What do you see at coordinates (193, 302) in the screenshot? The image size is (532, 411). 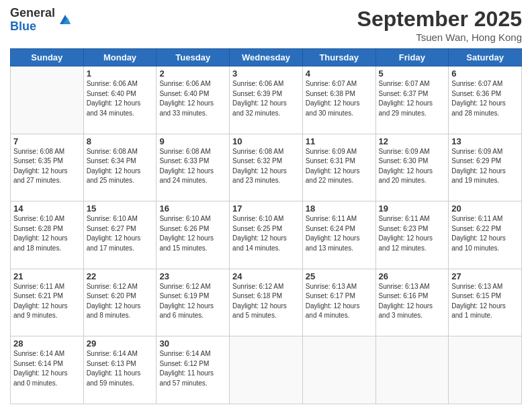 I see `day-info: Sunrise: 6:12 AM Sunset: 6:19 PM Dayligh…` at bounding box center [193, 302].